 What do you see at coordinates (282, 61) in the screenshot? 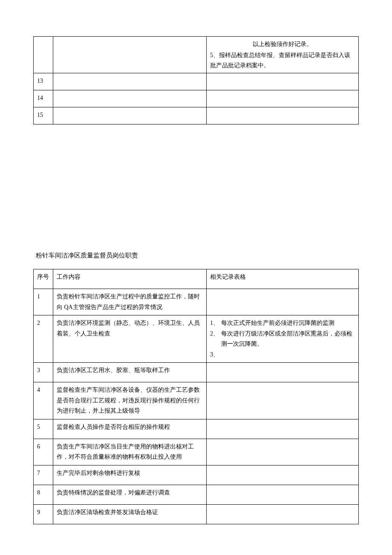
I see `record-text: 5、报样品检查总结年报、查留样样品记录是否归入该批产品批记录档案中。` at bounding box center [282, 61].